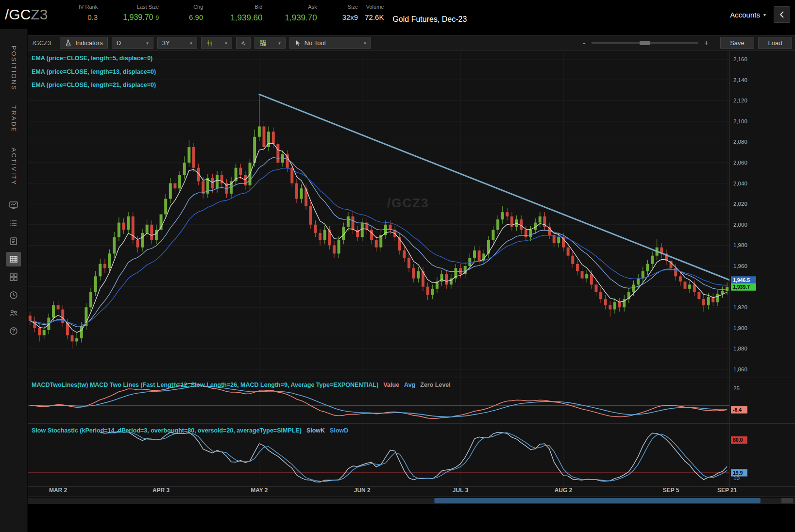 This screenshot has width=795, height=532. I want to click on svg-text: APR 3, so click(161, 490).